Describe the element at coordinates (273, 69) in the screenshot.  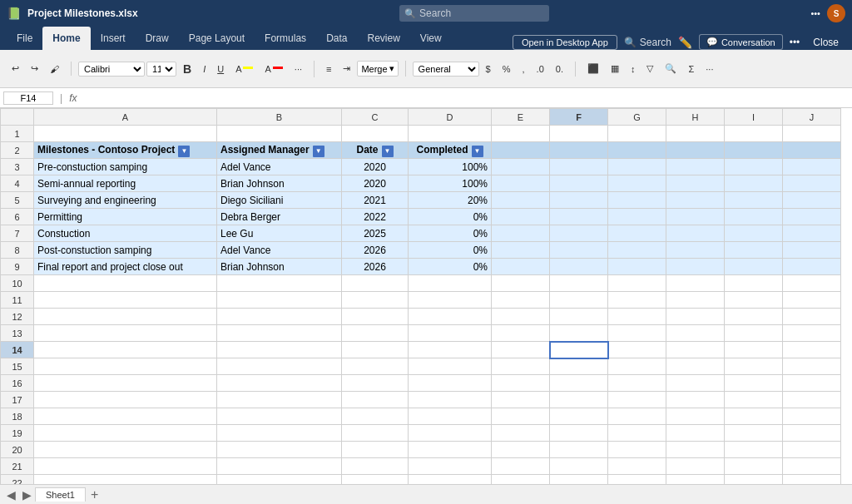
I see `font-color-btn: A` at that location.